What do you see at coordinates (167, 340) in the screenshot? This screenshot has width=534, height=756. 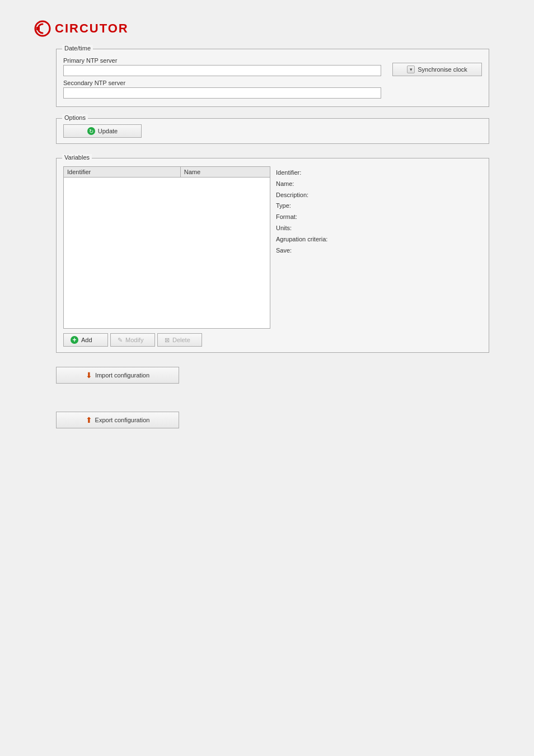 I see `variables-buttons: Add ✎ Modify ⊠ Delete` at bounding box center [167, 340].